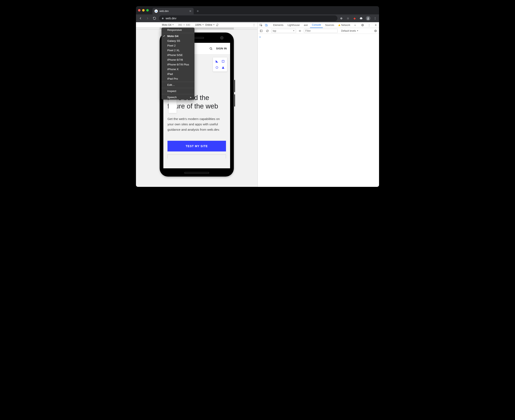 Image resolution: width=515 pixels, height=420 pixels. Describe the element at coordinates (318, 25) in the screenshot. I see `devtools-tabbar: Elements Lighthouse axe Console Sources …` at that location.